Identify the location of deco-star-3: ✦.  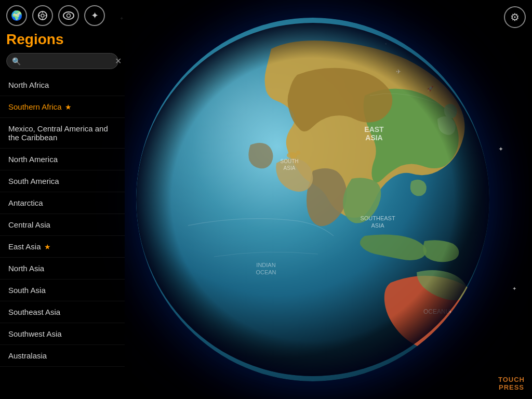
(514, 289).